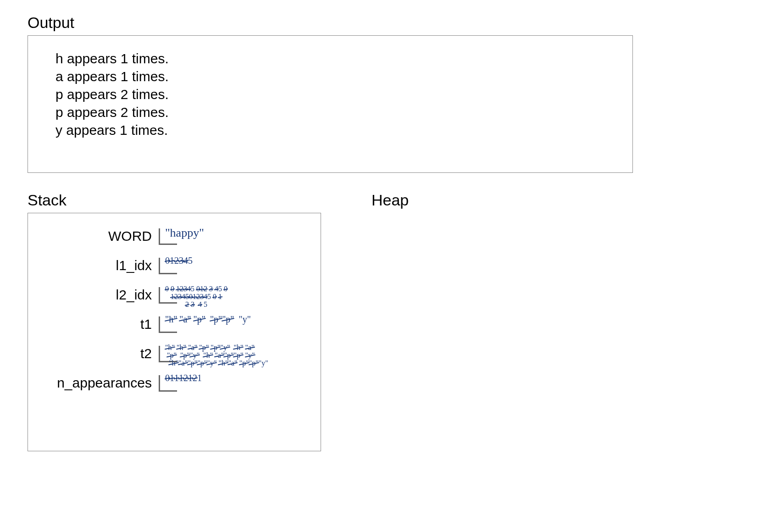  Describe the element at coordinates (98, 234) in the screenshot. I see `stack-var-label: WORD` at that location.